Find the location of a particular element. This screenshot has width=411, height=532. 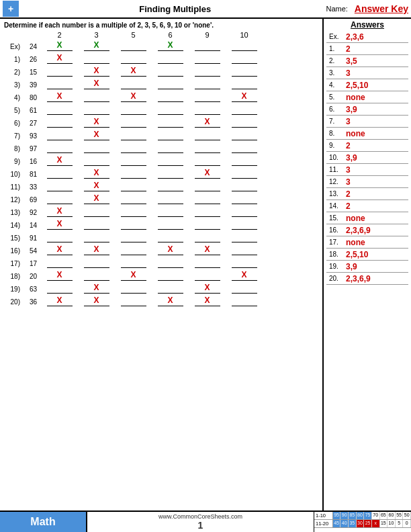

problem-label-1: 1) is located at coordinates (13, 59).